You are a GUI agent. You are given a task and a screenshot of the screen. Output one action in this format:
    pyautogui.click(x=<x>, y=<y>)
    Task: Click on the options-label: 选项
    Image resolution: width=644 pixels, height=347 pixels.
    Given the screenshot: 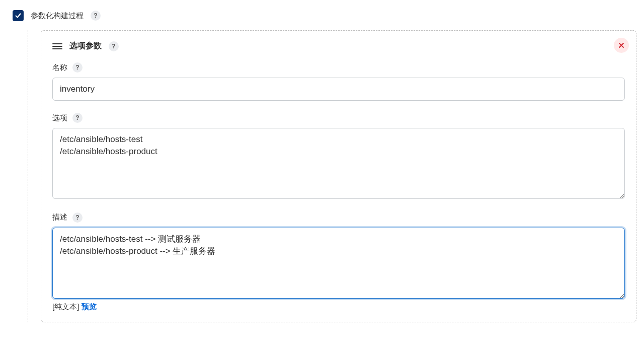 What is the action you would take?
    pyautogui.click(x=60, y=118)
    